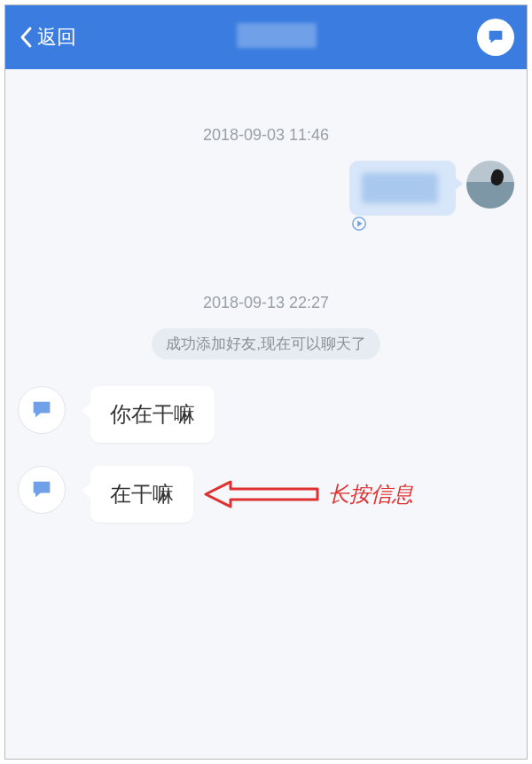 This screenshot has width=532, height=764. I want to click on message-bubble-sent, so click(403, 188).